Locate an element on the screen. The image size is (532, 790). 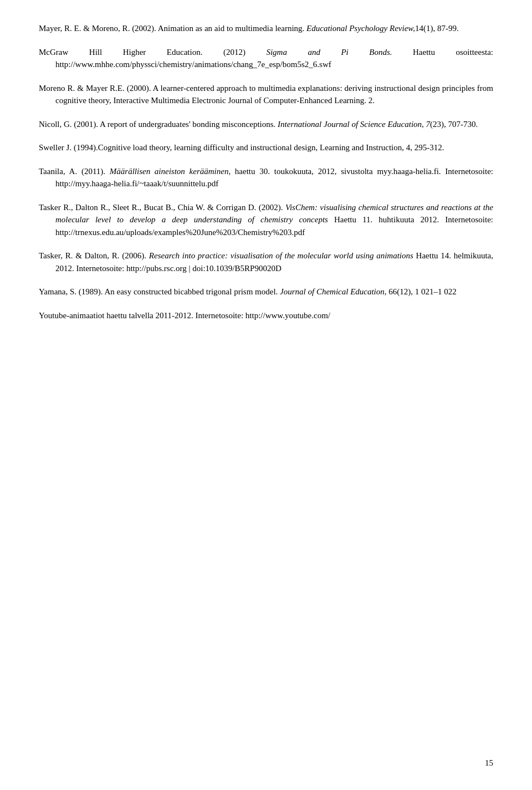
ref4-text: Nicoll, G. (2001). A report of undergrad… is located at coordinates (158, 124).